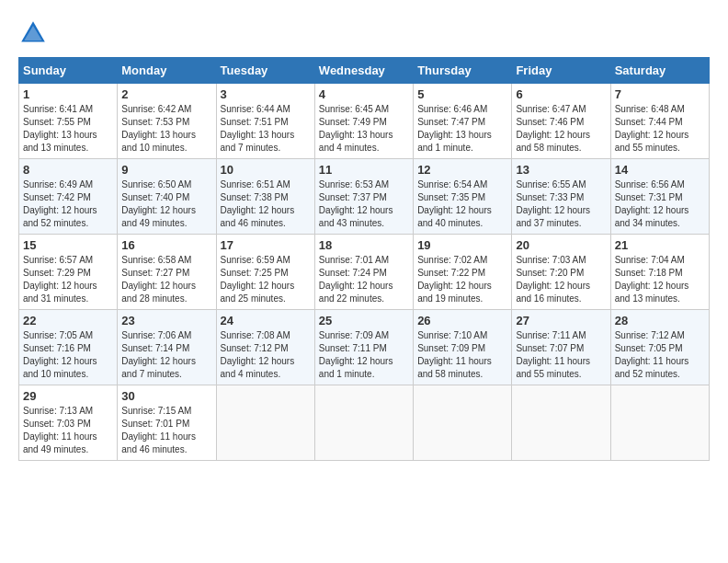 This screenshot has width=728, height=563. I want to click on calendar-cell: 25Sunrise: 7:09 AM Sunset: 7:11 PM Dayli…, so click(364, 348).